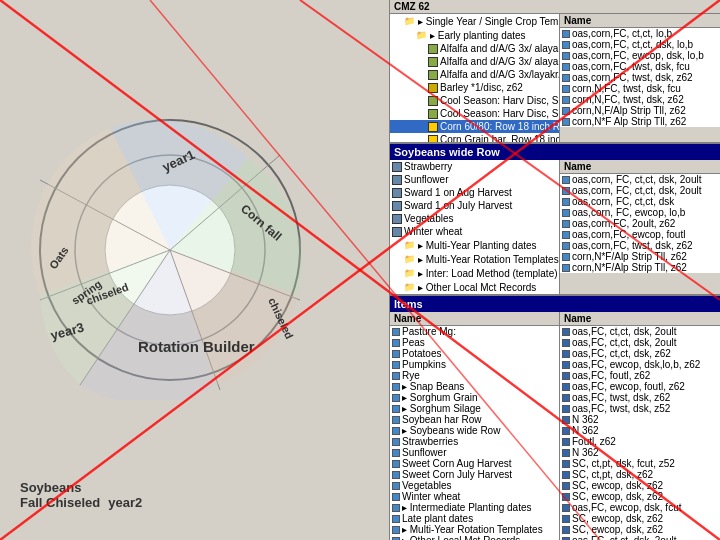  I want to click on mid-item-sward1-jul: Sward 1 on July Harvest, so click(474, 206).